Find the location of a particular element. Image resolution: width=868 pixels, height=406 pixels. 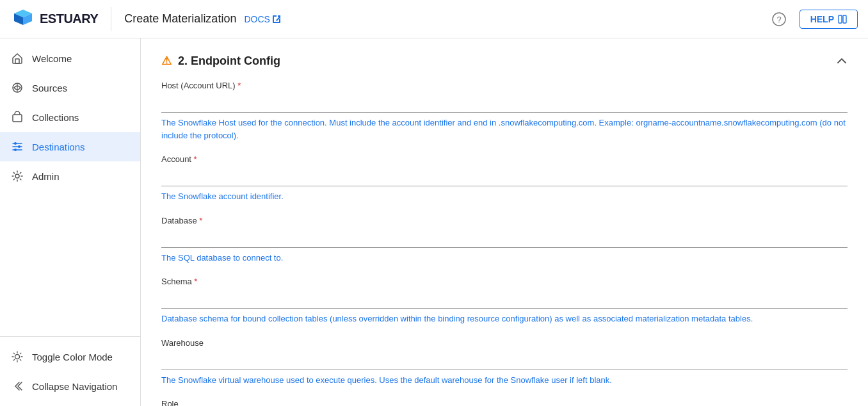

home-icon is located at coordinates (17, 58).